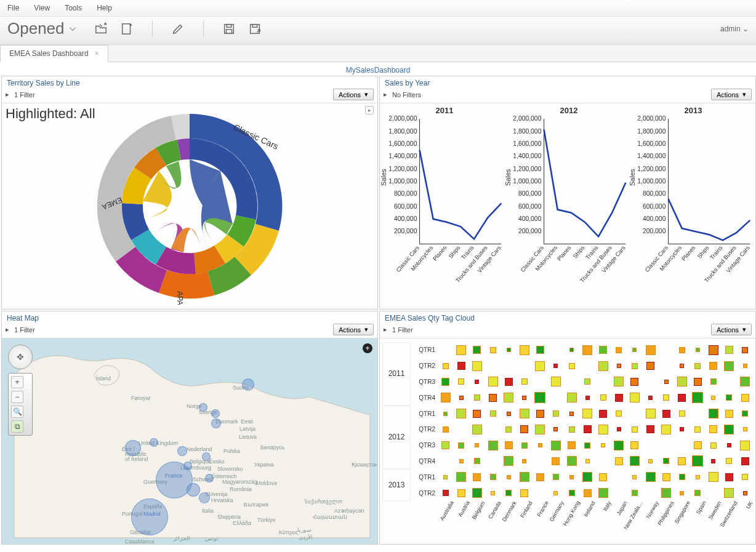 Image resolution: width=756 pixels, height=552 pixels. Describe the element at coordinates (215, 414) in the screenshot. I see `bubble-sweden` at that location.